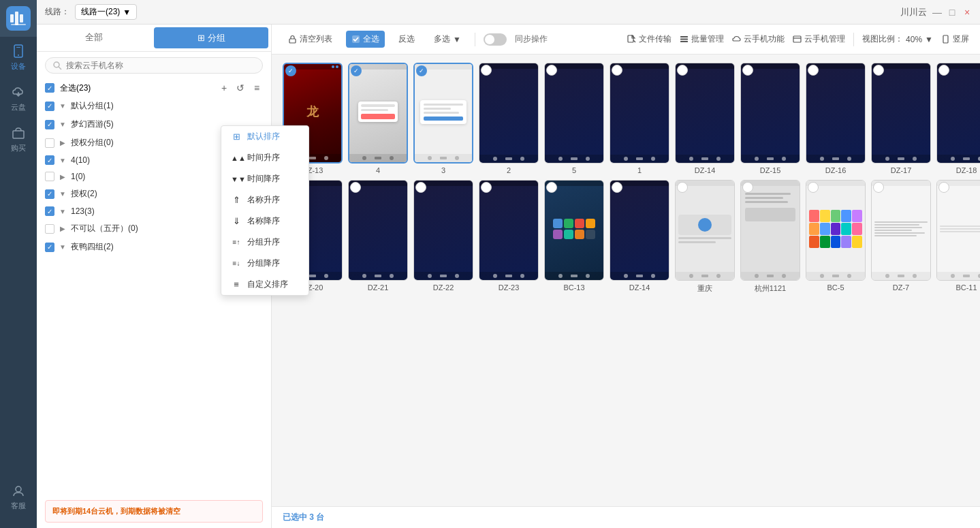 This screenshot has height=528, width=980. Describe the element at coordinates (901, 119) in the screenshot. I see `phone-card-dz17: DZ-17` at that location.